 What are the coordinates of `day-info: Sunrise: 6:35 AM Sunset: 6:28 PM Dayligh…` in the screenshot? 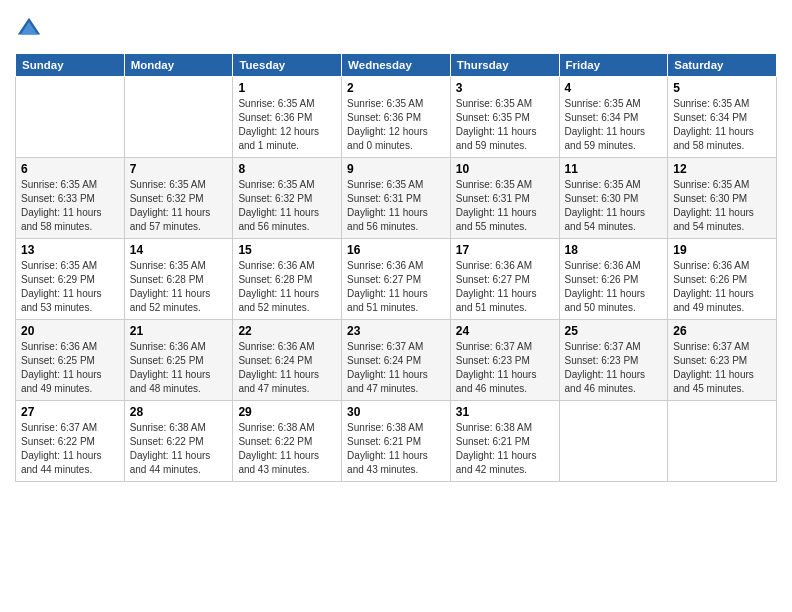 It's located at (179, 287).